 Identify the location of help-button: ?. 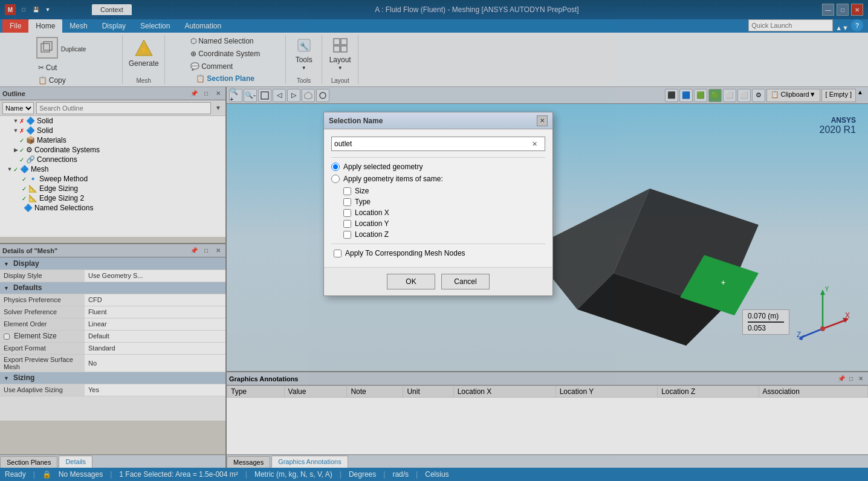
(857, 25).